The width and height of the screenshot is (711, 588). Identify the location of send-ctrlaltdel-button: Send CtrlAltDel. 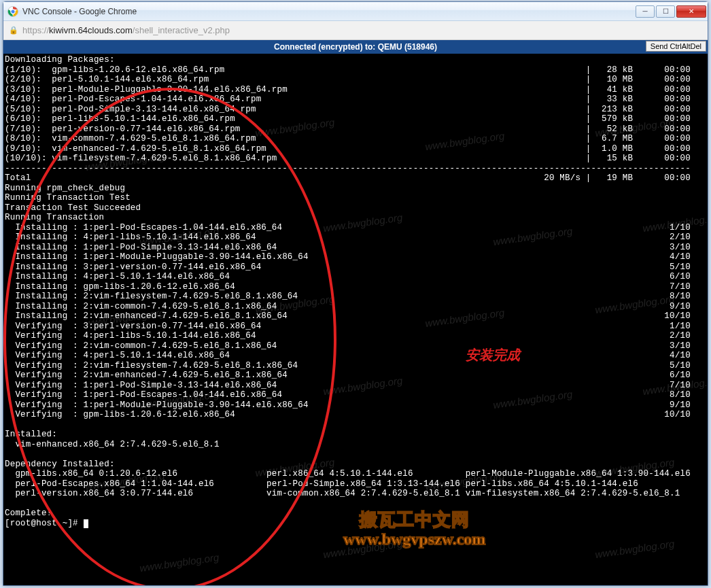
(676, 46).